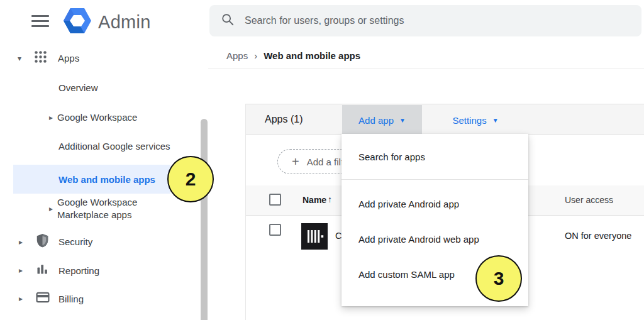 Image resolution: width=644 pixels, height=320 pixels. I want to click on sidebar-label-additional-google-services: Additional Google services, so click(114, 146).